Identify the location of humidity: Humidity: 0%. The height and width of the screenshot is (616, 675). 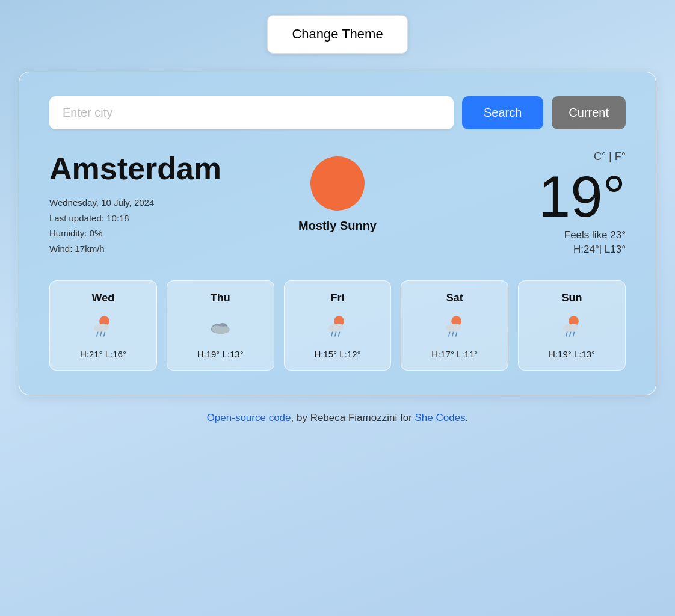
(146, 233).